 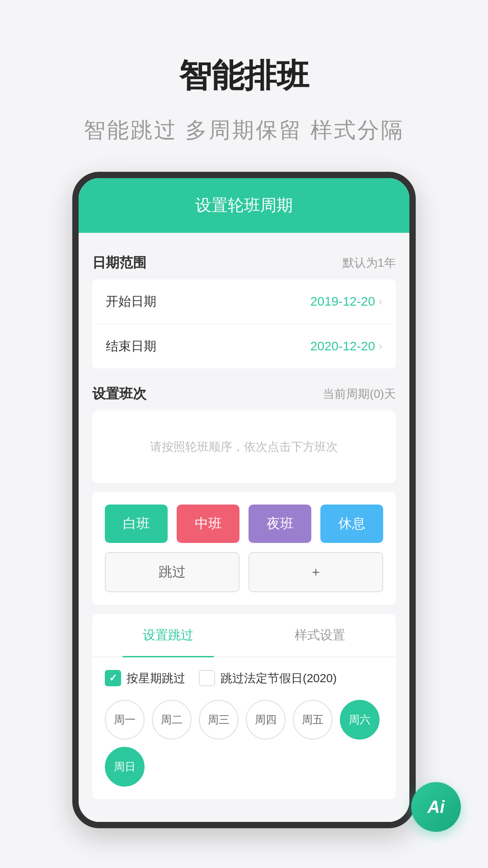 I want to click on ai-button-container: Ai, so click(x=436, y=807).